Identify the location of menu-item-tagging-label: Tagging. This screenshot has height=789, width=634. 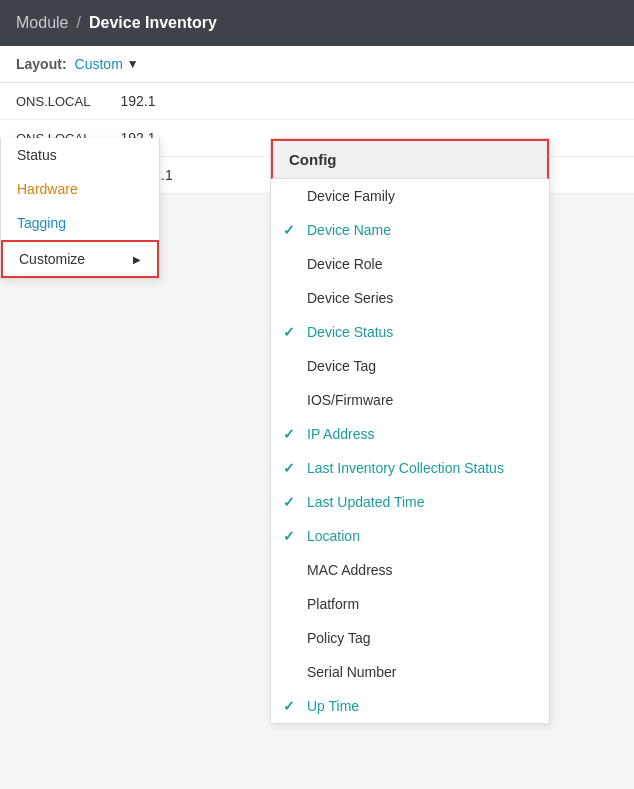
(42, 223).